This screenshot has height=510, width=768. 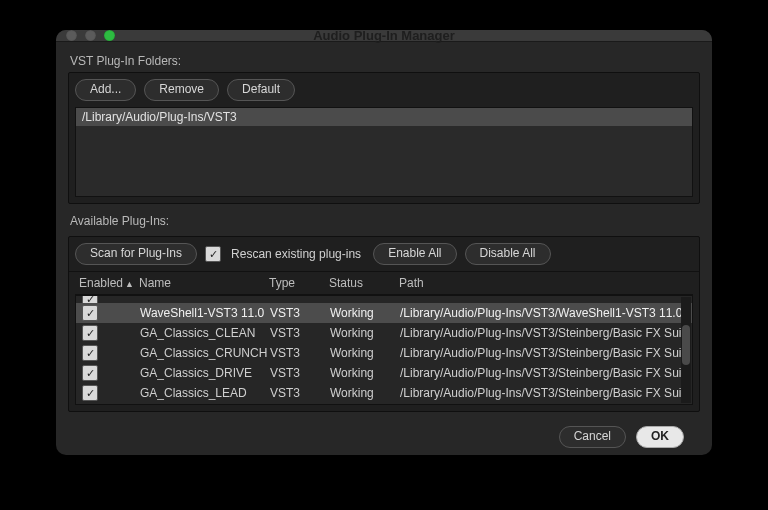 What do you see at coordinates (384, 393) in the screenshot?
I see `table-row: ✓GA_Classics_LEADVST3Working/Library/Aud…` at bounding box center [384, 393].